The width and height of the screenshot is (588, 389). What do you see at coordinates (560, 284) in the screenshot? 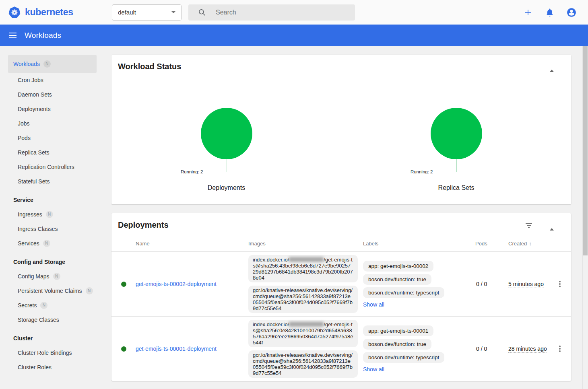
I see `actions-cell` at bounding box center [560, 284].